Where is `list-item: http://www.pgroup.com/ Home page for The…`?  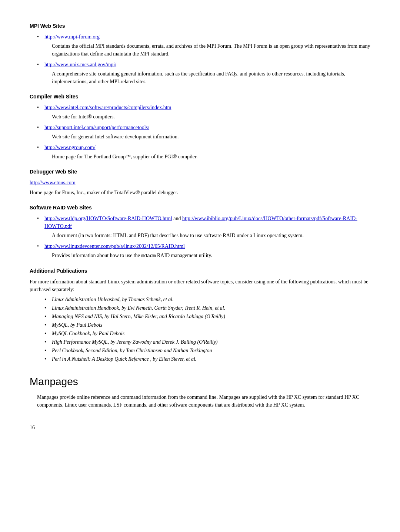 list-item: http://www.pgroup.com/ Home page for The… is located at coordinates (204, 152).